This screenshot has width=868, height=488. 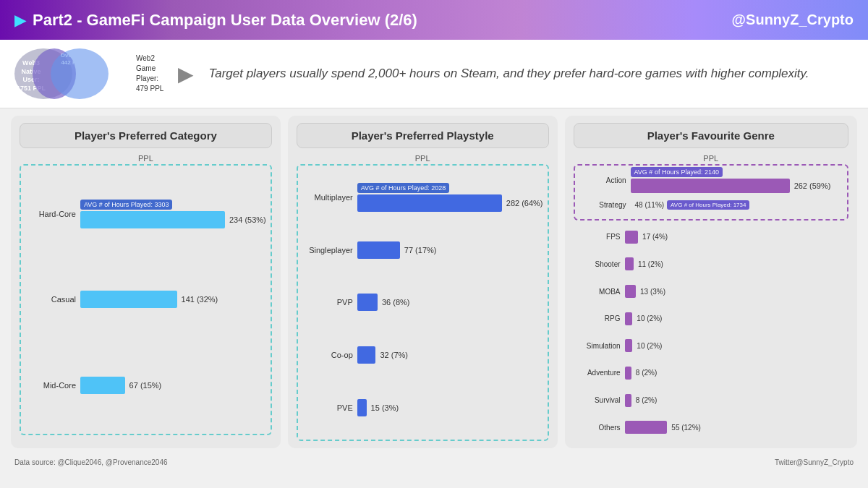 What do you see at coordinates (632, 237) in the screenshot?
I see `chart3-bar-fps` at bounding box center [632, 237].